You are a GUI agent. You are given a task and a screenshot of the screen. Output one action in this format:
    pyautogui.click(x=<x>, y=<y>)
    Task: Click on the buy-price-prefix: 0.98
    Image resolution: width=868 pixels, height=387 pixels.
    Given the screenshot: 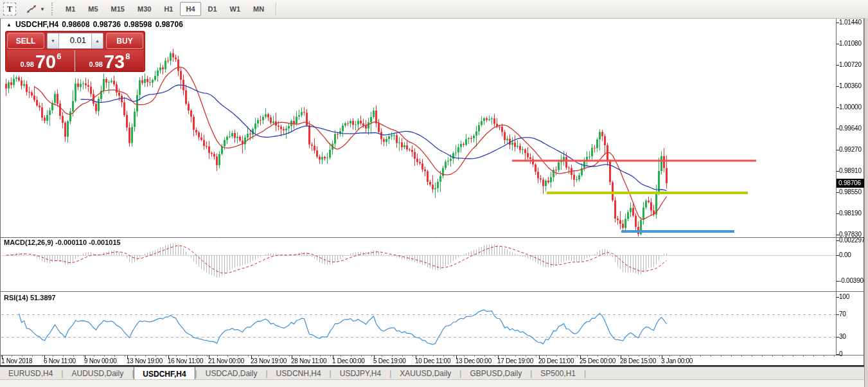 What is the action you would take?
    pyautogui.click(x=96, y=64)
    